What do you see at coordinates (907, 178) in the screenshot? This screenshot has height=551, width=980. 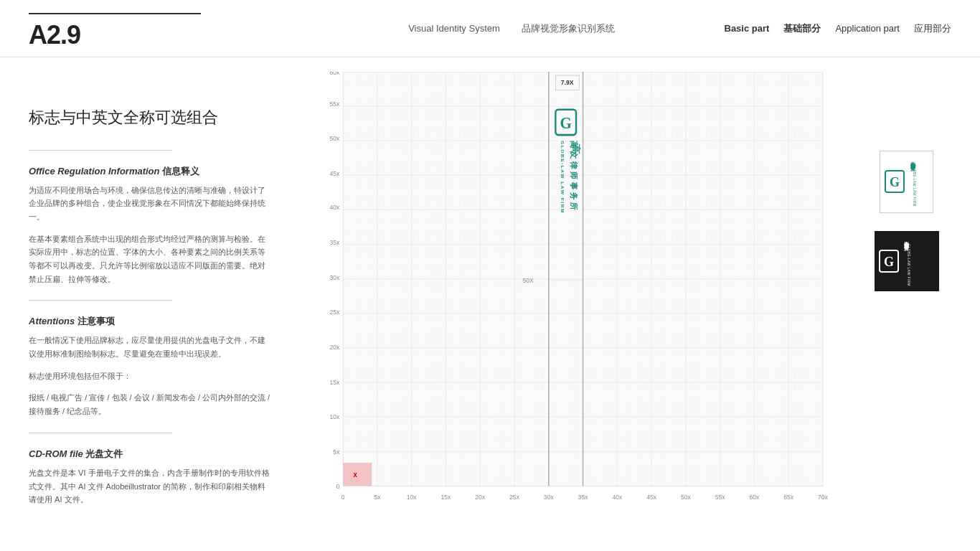 I see `right-logos-panel: G 高文律师事务所 GLOBE-LAW LAW FIRM G 高文律师事务所 G…` at bounding box center [907, 178].